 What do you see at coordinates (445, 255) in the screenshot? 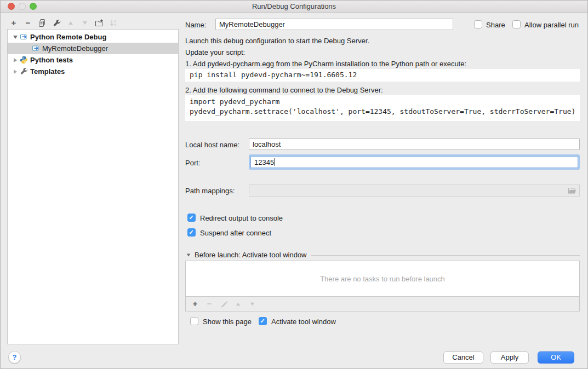
I see `section-divider` at bounding box center [445, 255].